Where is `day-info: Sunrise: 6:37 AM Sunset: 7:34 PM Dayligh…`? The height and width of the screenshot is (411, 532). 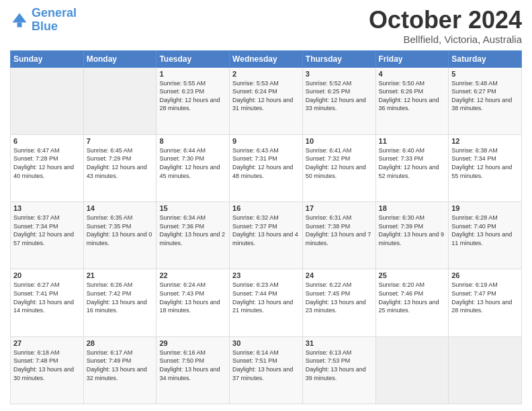
day-info: Sunrise: 6:37 AM Sunset: 7:34 PM Dayligh… is located at coordinates (47, 230).